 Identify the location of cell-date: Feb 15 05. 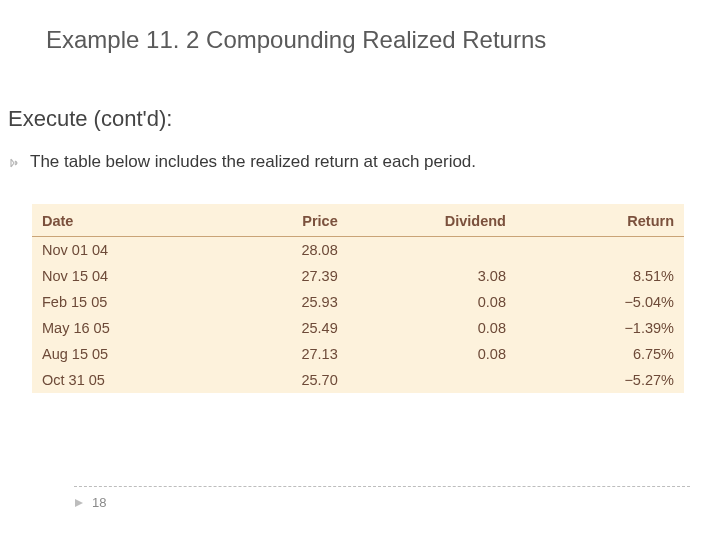
(111, 302).